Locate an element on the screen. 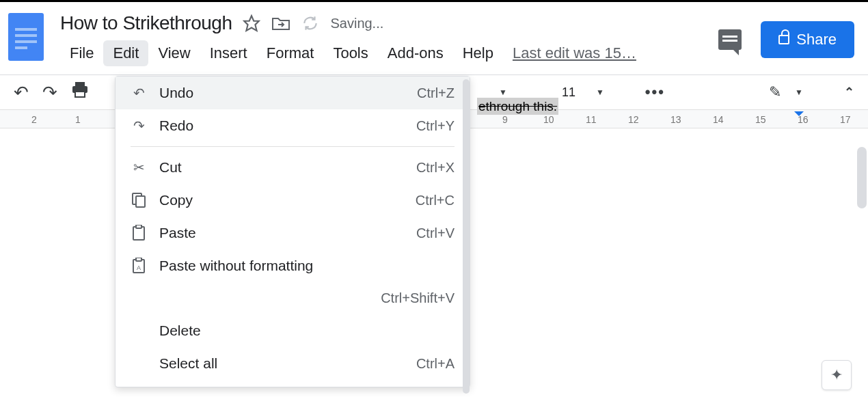  menu-item-label: Delete is located at coordinates (301, 331).